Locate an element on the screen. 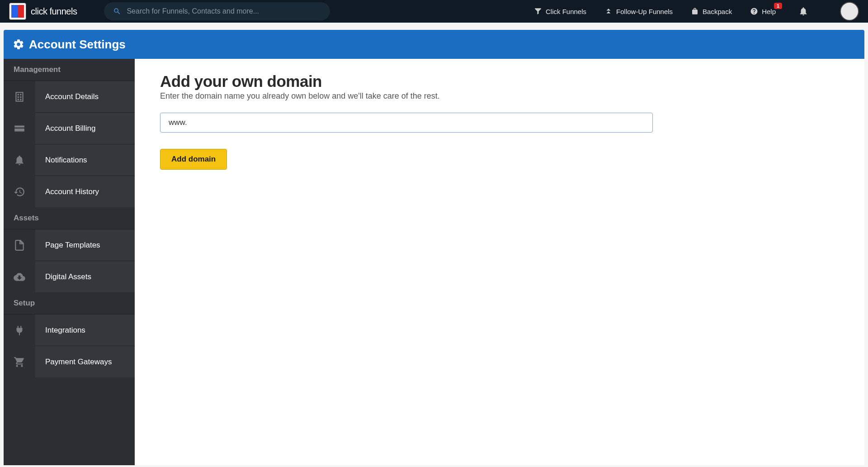  nav-help-label: Help is located at coordinates (769, 12).